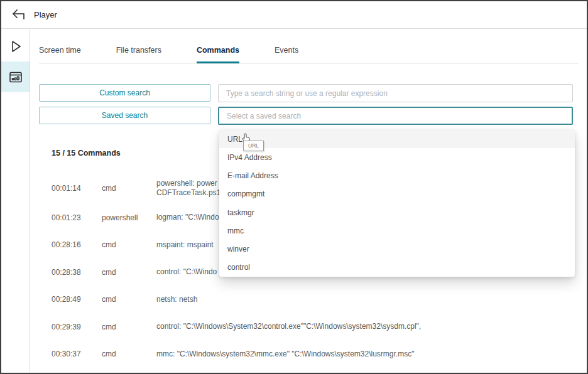  Describe the element at coordinates (218, 50) in the screenshot. I see `tab-label: Commands` at that location.